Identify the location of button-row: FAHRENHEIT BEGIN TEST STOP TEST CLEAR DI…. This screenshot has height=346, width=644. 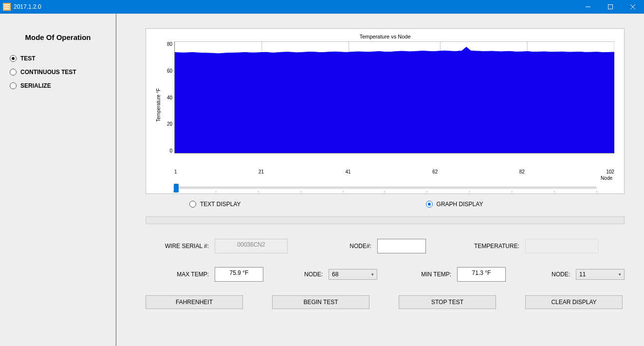
(385, 302).